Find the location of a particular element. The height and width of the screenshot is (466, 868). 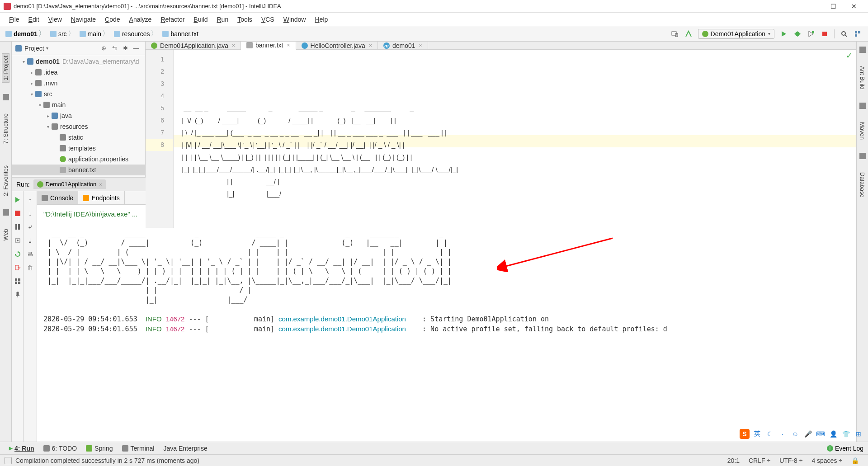

layout-button is located at coordinates (18, 281).